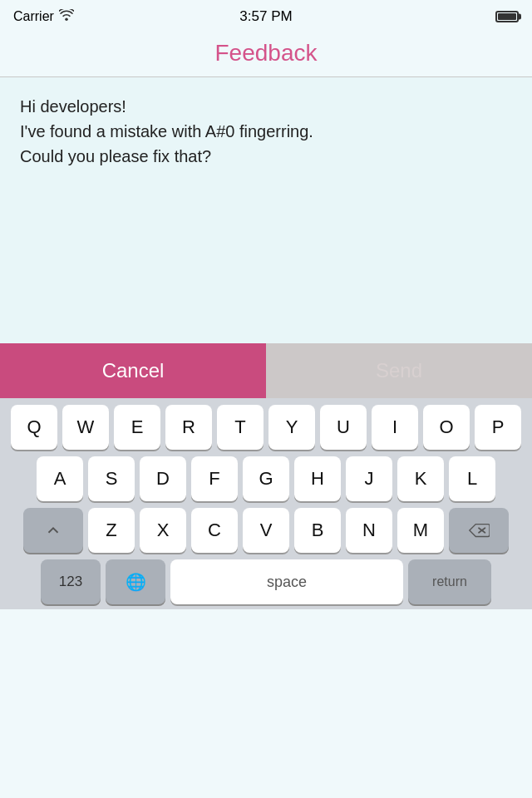 The height and width of the screenshot is (798, 532). Describe the element at coordinates (266, 17) in the screenshot. I see `status-bar: Carrier 3:57 PM` at that location.